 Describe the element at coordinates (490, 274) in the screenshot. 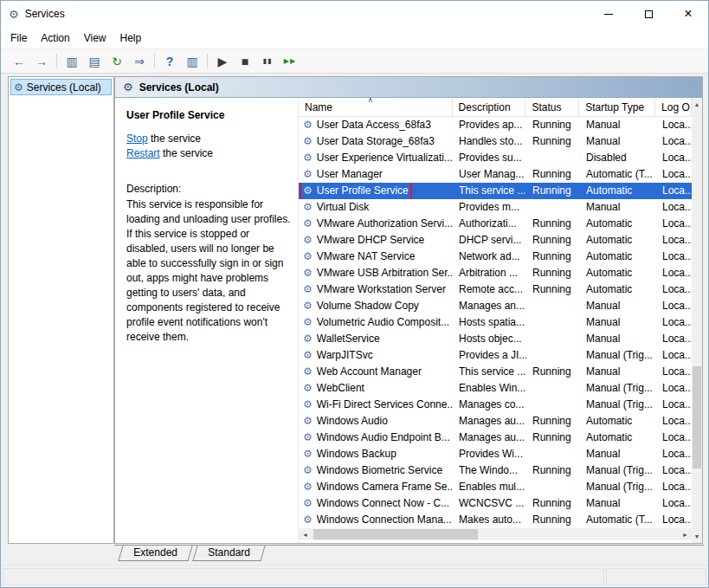

I see `service-description: Arbitration ...` at that location.